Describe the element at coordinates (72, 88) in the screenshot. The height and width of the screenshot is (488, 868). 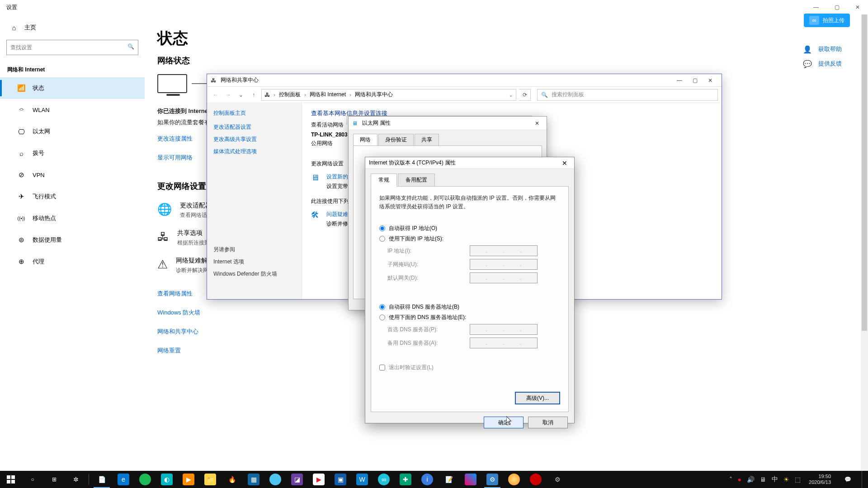
I see `sidebar-item-status: 📶 状态` at that location.